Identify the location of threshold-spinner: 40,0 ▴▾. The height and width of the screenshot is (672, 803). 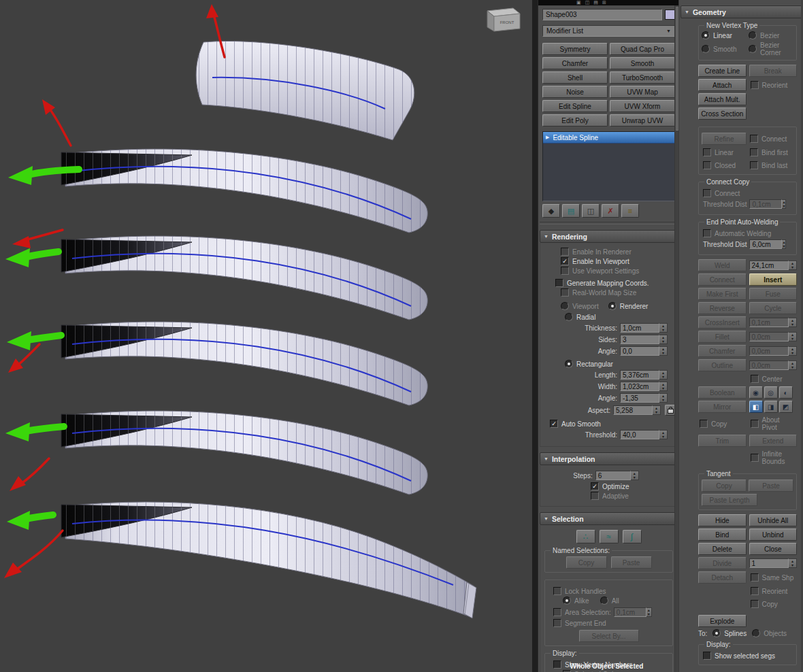
(644, 435).